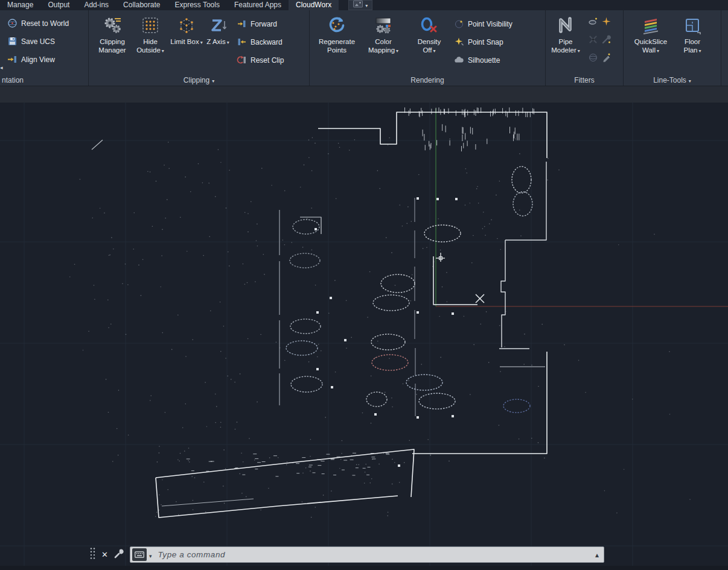 This screenshot has height=570, width=728. I want to click on fitter-tool-grid, so click(601, 40).